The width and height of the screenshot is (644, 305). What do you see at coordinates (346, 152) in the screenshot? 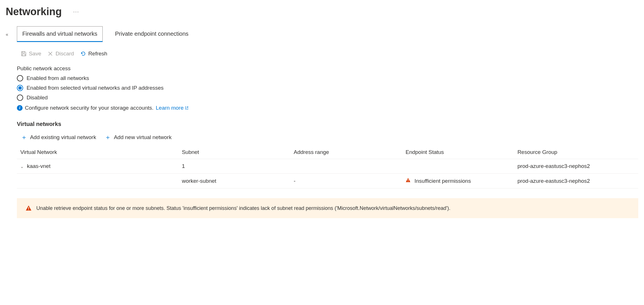
I see `col-address-range: Address range` at bounding box center [346, 152].